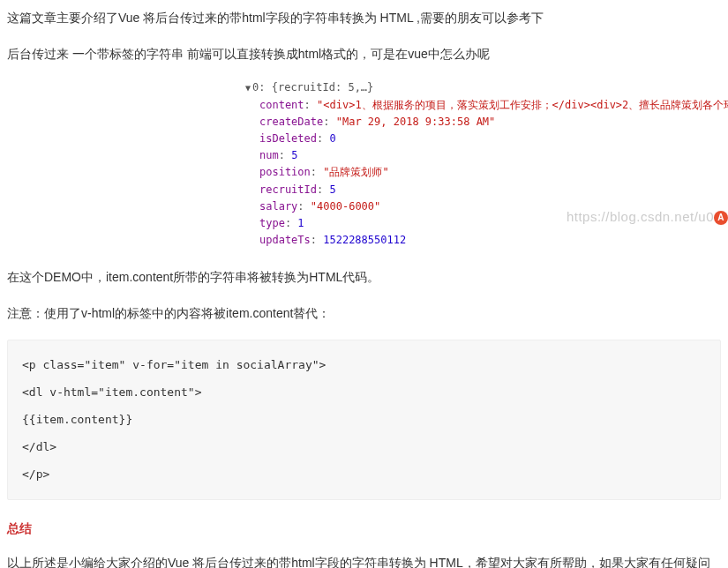 This screenshot has width=728, height=568. Describe the element at coordinates (484, 139) in the screenshot. I see `console-field-isdeleted: isDeleted: 0` at that location.